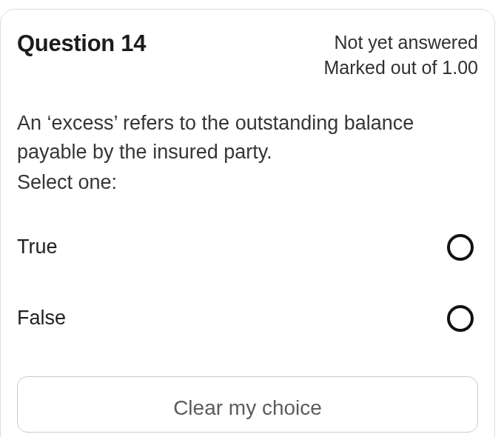 This screenshot has height=437, width=504. Describe the element at coordinates (401, 43) in the screenshot. I see `status-answered: Not yet answered` at that location.